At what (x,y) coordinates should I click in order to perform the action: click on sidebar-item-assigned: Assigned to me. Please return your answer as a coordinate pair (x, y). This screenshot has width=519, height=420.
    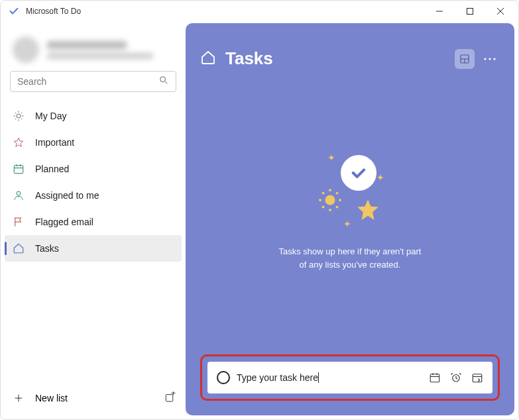
    Looking at the image, I should click on (93, 195).